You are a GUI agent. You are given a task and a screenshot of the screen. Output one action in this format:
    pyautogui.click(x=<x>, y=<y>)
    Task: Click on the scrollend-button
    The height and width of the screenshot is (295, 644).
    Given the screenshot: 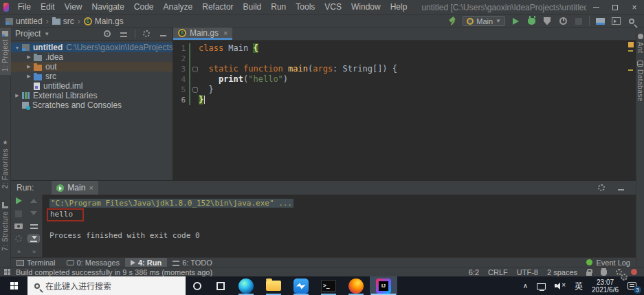 What is the action you would take?
    pyautogui.click(x=34, y=239)
    